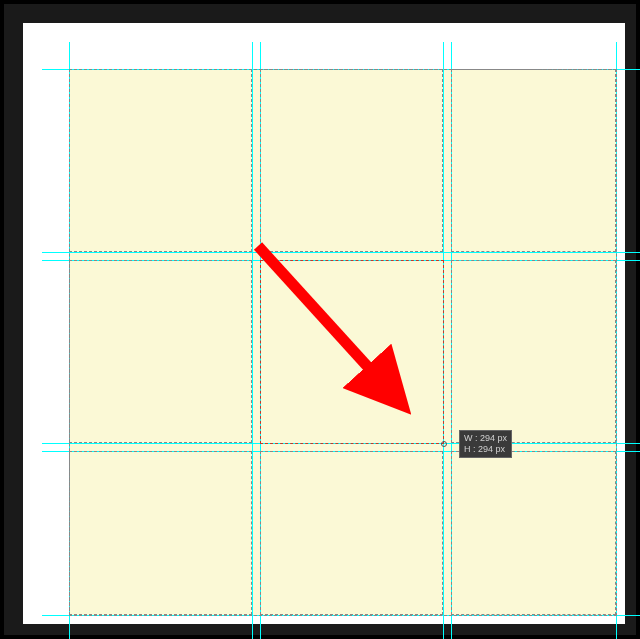 This screenshot has height=639, width=640. What do you see at coordinates (352, 352) in the screenshot?
I see `selection-marquee-active` at bounding box center [352, 352].